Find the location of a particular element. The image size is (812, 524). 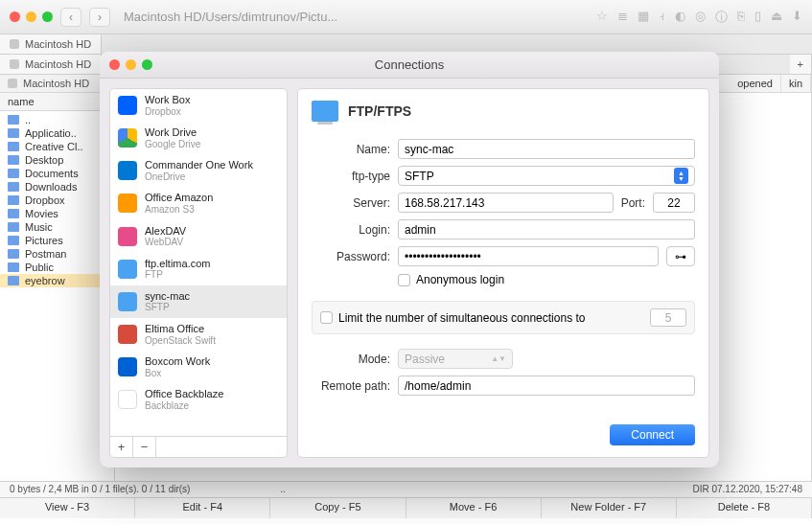

tab-macintosh-hd-2: Macintosh HD is located at coordinates (51, 64).